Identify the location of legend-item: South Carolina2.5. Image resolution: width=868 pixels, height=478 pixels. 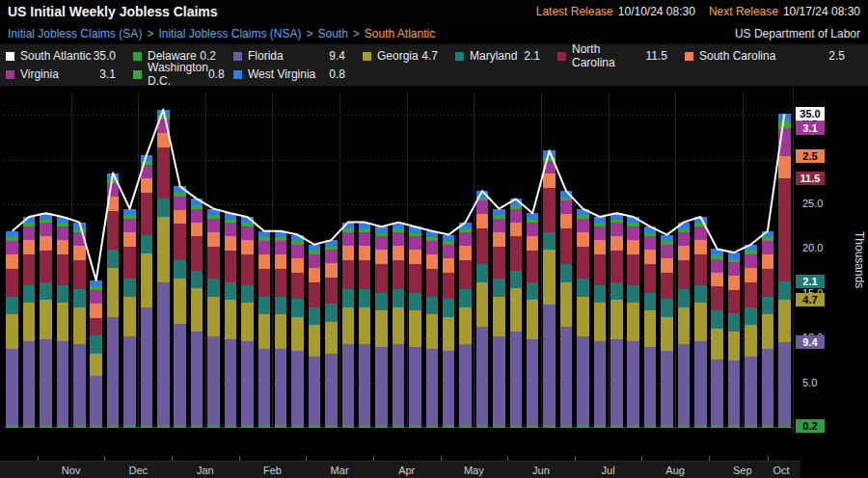
(773, 56).